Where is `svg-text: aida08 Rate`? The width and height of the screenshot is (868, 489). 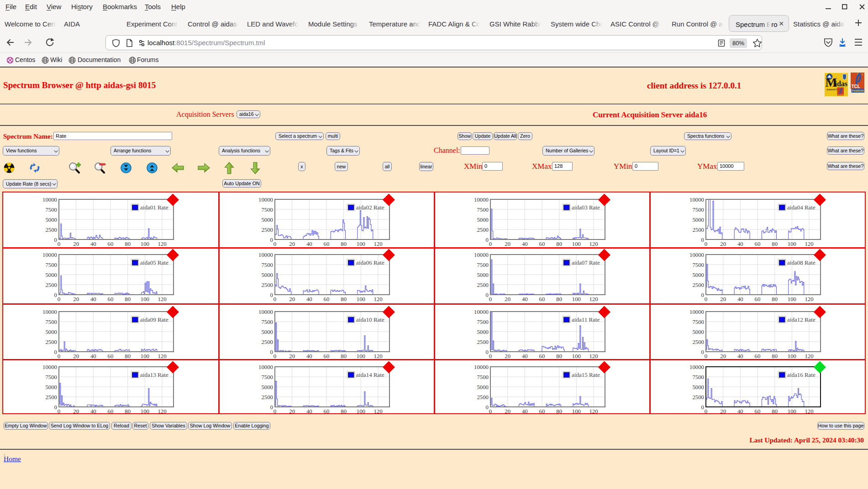
svg-text: aida08 Rate is located at coordinates (801, 263).